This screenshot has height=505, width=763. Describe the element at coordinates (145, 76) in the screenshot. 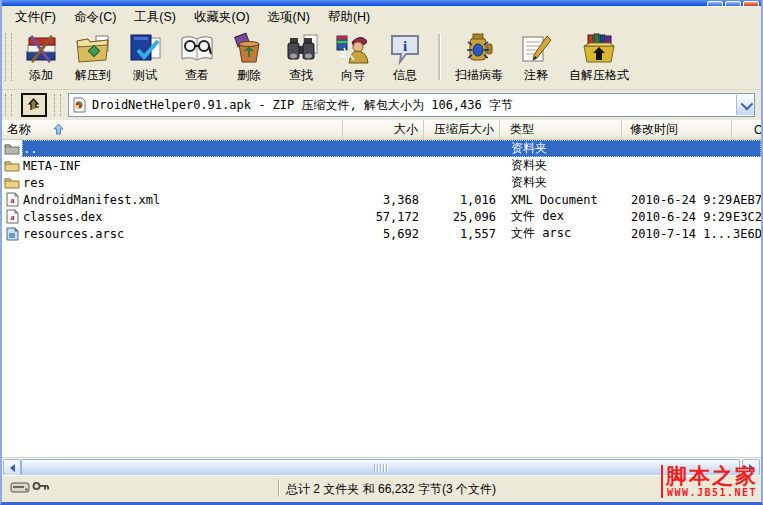

I see `toolbar-button-label: 测试` at that location.